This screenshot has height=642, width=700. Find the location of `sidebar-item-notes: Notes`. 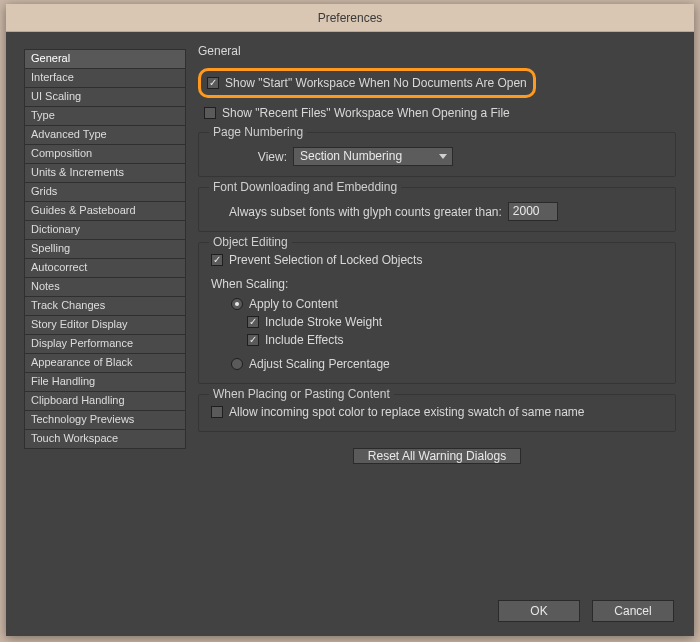

sidebar-item-notes: Notes is located at coordinates (105, 288).